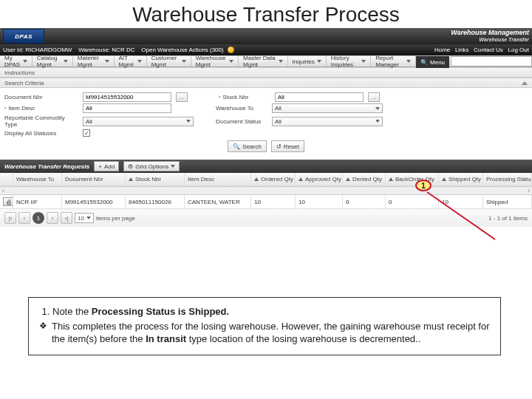 Image resolution: width=532 pixels, height=399 pixels. What do you see at coordinates (327, 121) in the screenshot?
I see `doc-status-select: All` at bounding box center [327, 121].